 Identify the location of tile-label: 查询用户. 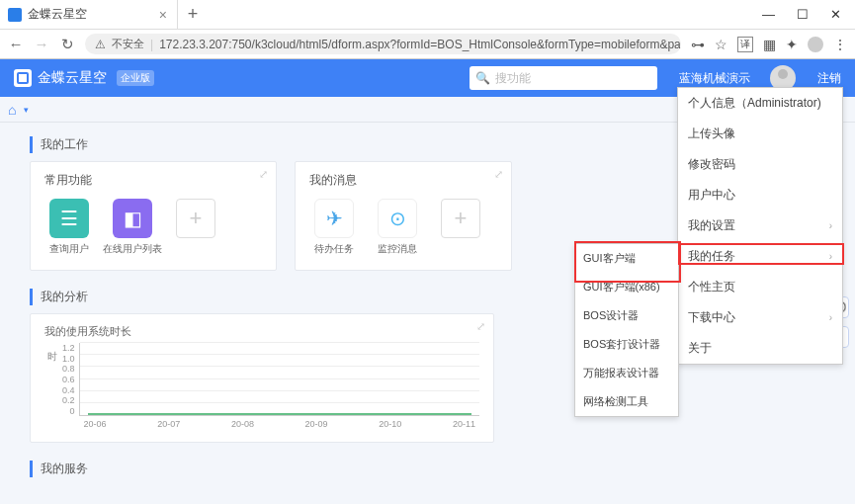
(69, 249).